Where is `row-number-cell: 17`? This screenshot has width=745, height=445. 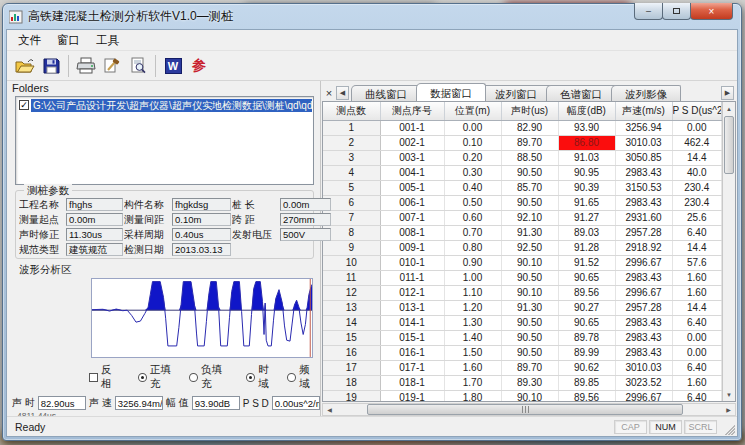 row-number-cell: 17 is located at coordinates (352, 368).